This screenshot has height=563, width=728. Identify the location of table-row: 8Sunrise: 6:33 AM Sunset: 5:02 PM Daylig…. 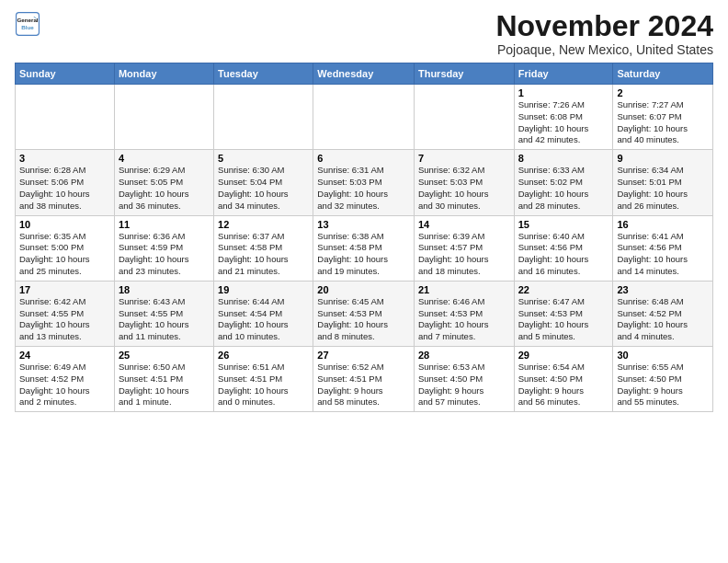
(563, 182).